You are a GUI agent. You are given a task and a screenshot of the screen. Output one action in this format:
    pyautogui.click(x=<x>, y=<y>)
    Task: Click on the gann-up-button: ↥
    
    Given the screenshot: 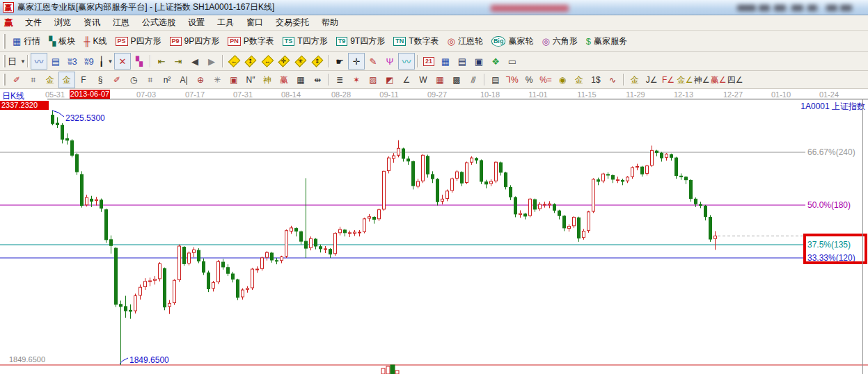 What is the action you would take?
    pyautogui.click(x=251, y=61)
    